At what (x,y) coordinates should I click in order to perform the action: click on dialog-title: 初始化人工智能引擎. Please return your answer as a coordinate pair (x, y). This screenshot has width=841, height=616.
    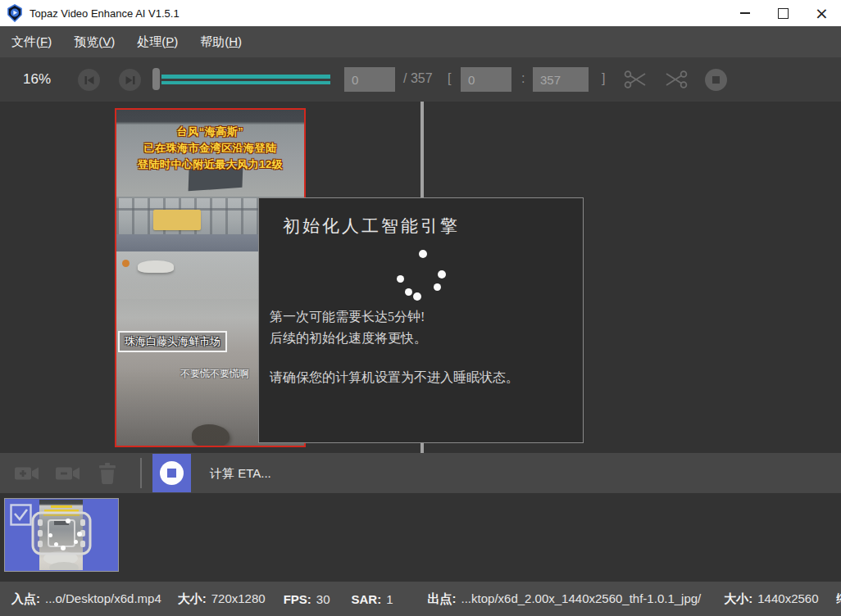
    Looking at the image, I should click on (371, 226).